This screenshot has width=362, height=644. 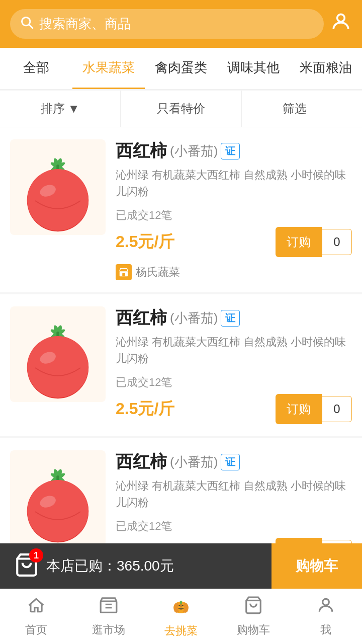 What do you see at coordinates (181, 109) in the screenshot?
I see `filter-bar: 排序 ▼ 只看特价 筛选` at bounding box center [181, 109].